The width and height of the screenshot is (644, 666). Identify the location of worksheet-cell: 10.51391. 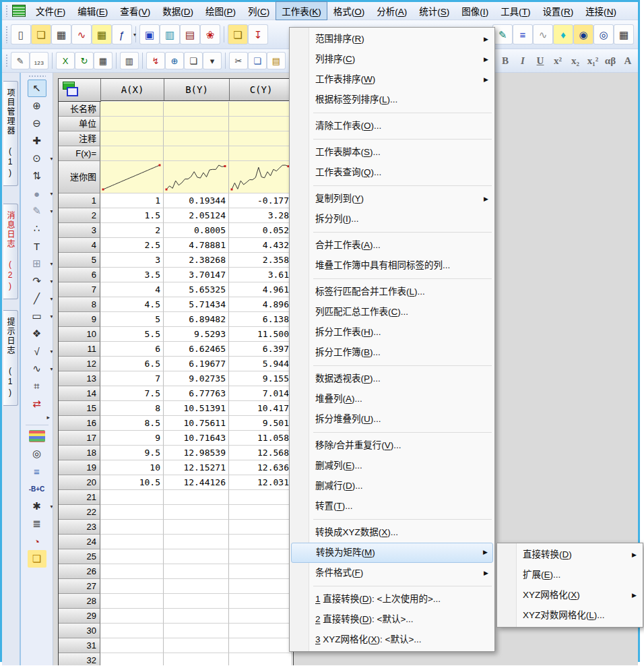
(197, 408).